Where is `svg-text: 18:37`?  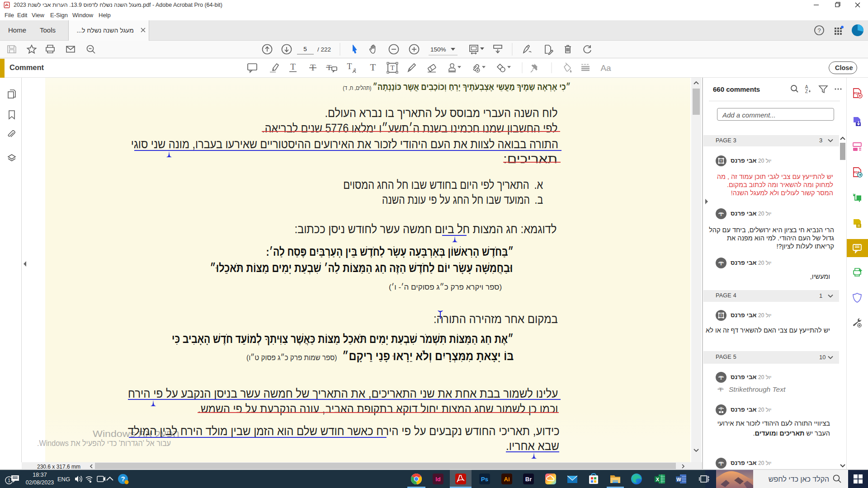
svg-text: 18:37 is located at coordinates (40, 475).